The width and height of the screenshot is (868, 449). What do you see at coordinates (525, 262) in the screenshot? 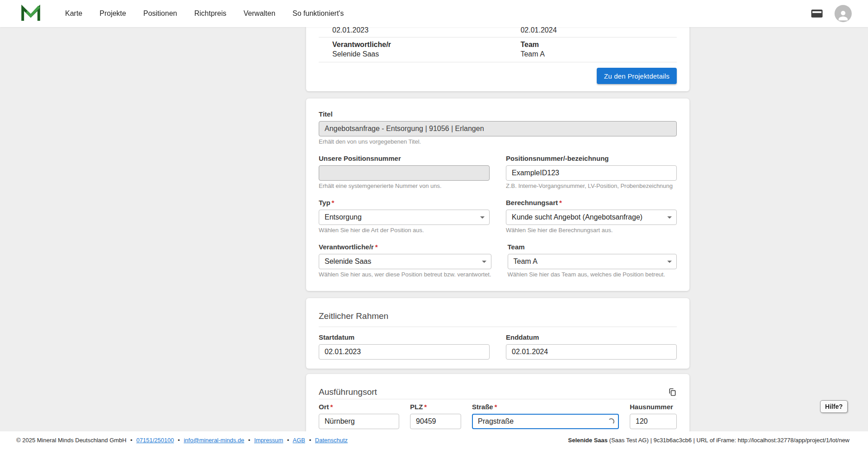
I see `team-select-value: Team A` at bounding box center [525, 262].